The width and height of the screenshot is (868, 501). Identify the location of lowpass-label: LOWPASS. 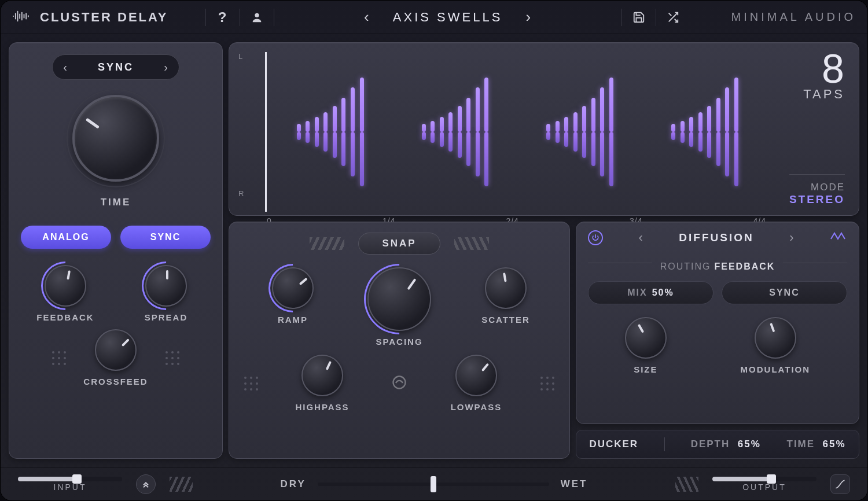
(477, 407).